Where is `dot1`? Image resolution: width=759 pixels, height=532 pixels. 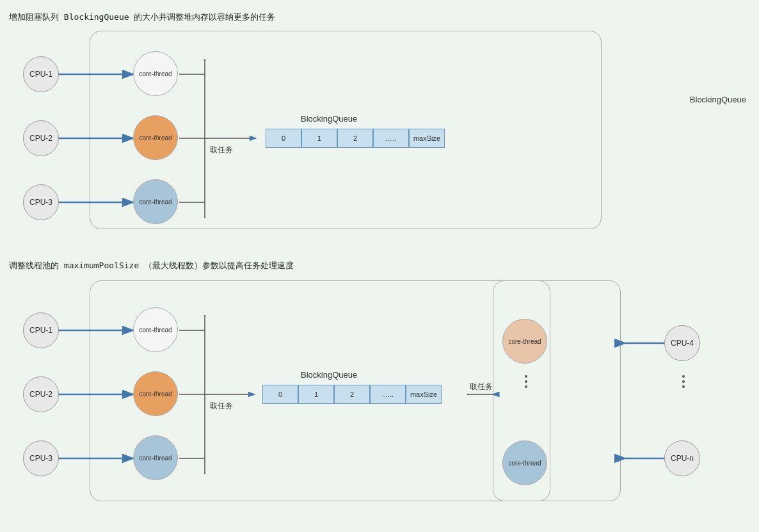 dot1 is located at coordinates (526, 376).